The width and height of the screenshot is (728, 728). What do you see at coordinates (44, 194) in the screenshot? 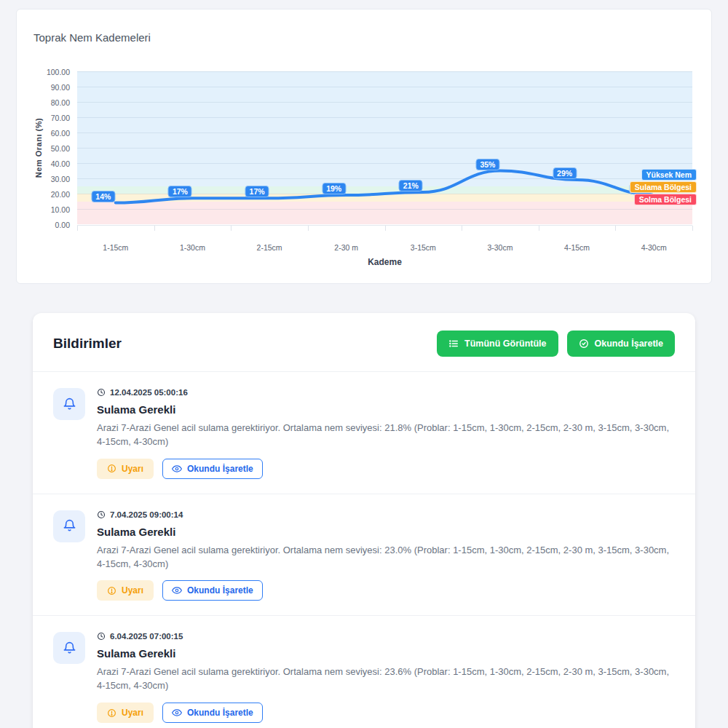
I see `y-axis-tick-label: 20.00` at bounding box center [44, 194].